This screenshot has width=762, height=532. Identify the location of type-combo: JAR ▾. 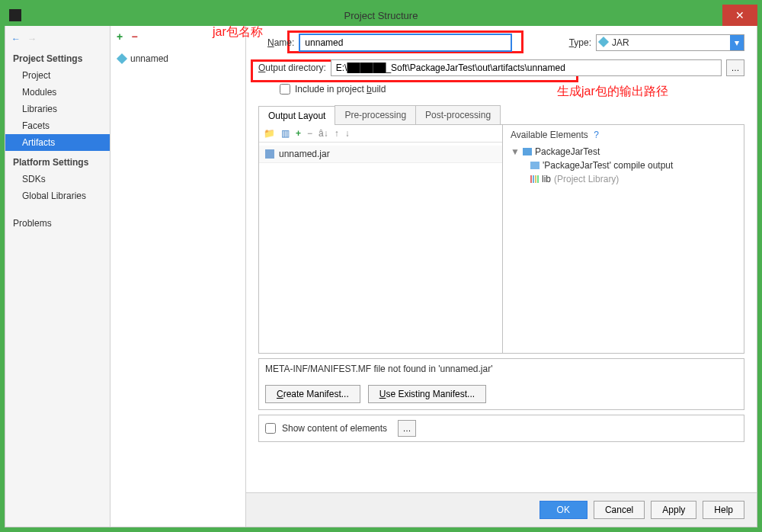
(671, 43).